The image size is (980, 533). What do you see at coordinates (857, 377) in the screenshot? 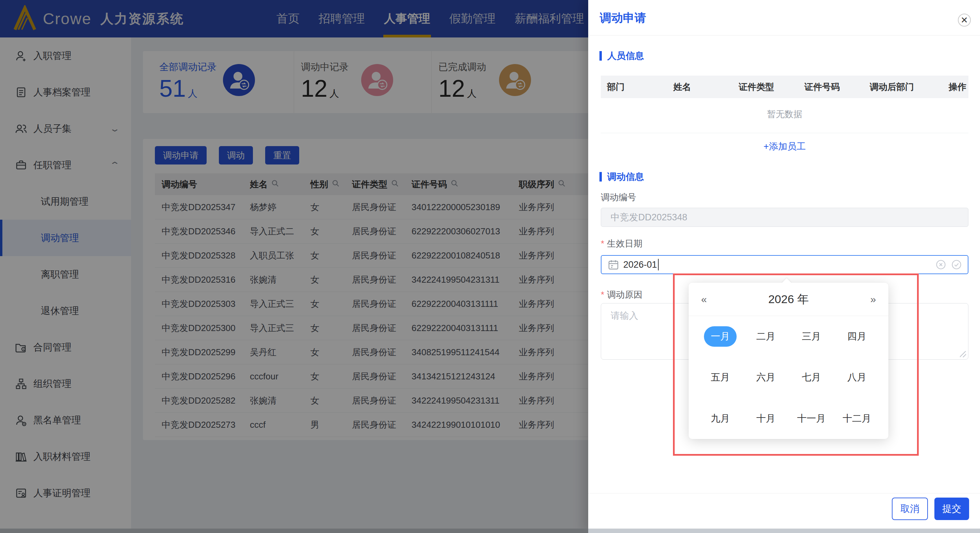
I see `month-label: 八月` at bounding box center [857, 377].